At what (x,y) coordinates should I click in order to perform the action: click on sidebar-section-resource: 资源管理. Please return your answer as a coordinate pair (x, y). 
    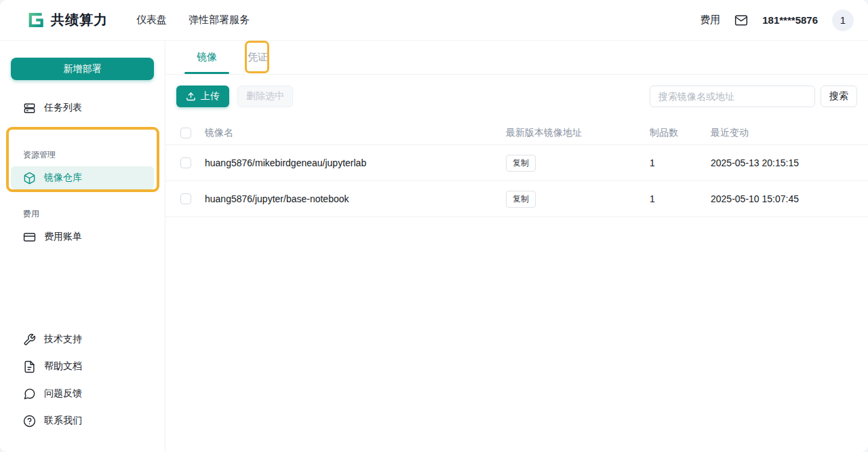
    Looking at the image, I should click on (88, 155).